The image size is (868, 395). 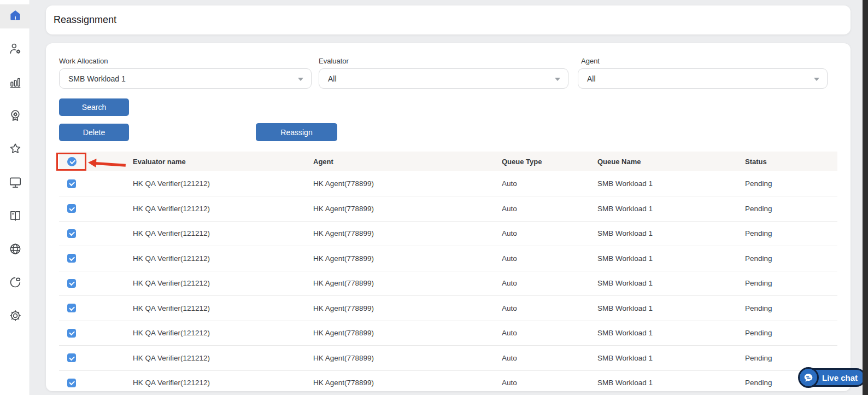 I want to click on user-settings-icon, so click(x=15, y=50).